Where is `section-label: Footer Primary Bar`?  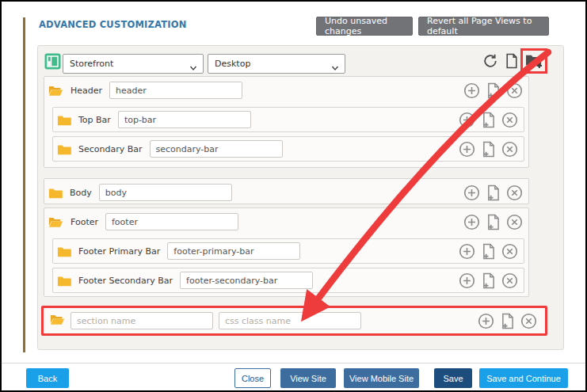
section-label: Footer Primary Bar is located at coordinates (119, 252).